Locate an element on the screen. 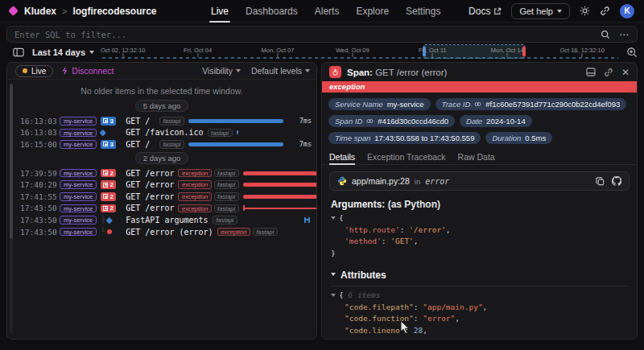 The height and width of the screenshot is (350, 644). detail-tabs: DetailsException TracebackRaw Data is located at coordinates (480, 157).